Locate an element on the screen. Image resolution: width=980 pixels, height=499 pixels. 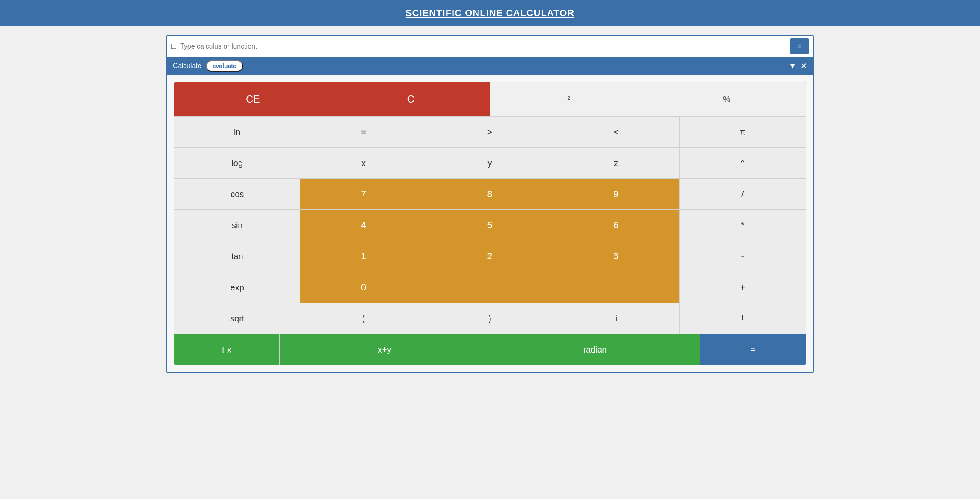
equal-button: = is located at coordinates (363, 132).